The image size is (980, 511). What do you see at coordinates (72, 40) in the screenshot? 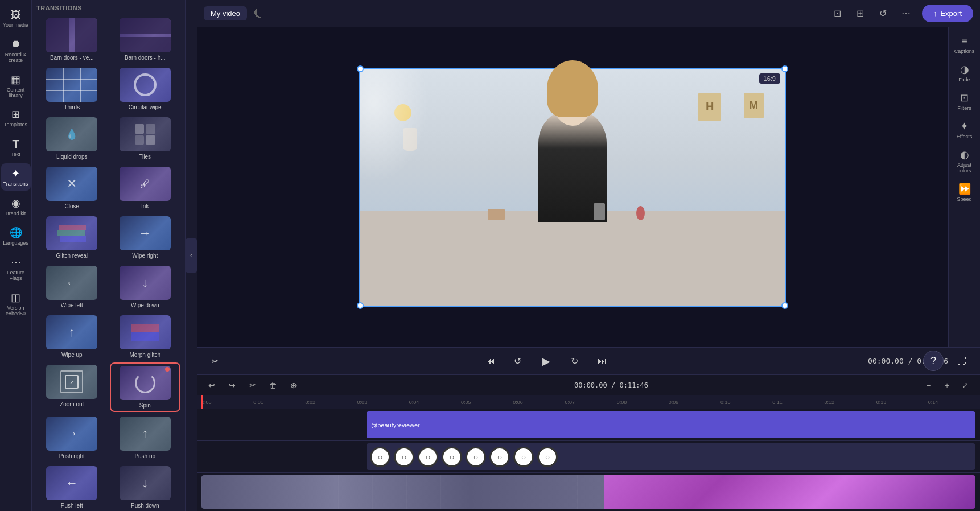
I see `transition-barn-doors-ve: Barn doors - ve...` at bounding box center [72, 40].